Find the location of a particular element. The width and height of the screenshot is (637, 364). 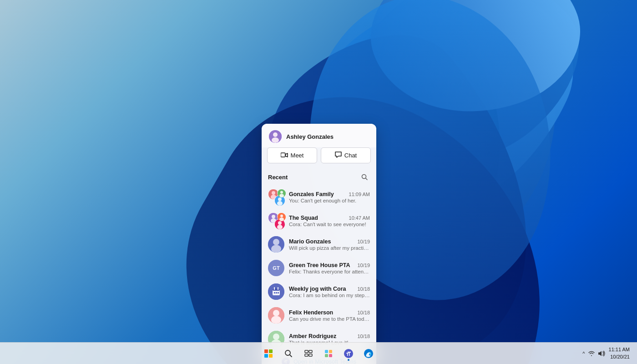

chat-content: Felix Henderson 10/18 Can you drive me t… is located at coordinates (329, 316).